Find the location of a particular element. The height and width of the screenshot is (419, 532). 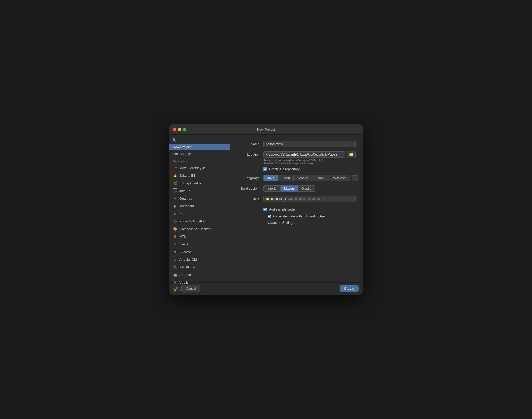

sidebar-item-jakarta: 🔥 Jakarta EE is located at coordinates (200, 175).